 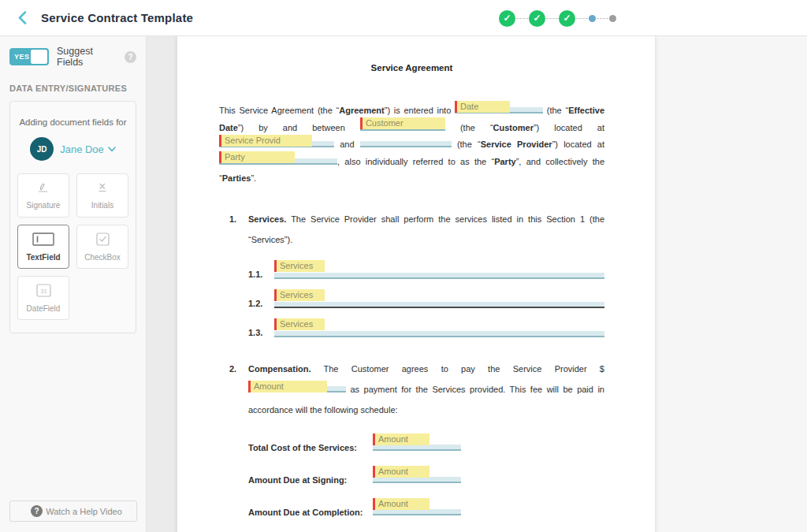 I want to click on field-tag: Service Provid, so click(x=266, y=140).